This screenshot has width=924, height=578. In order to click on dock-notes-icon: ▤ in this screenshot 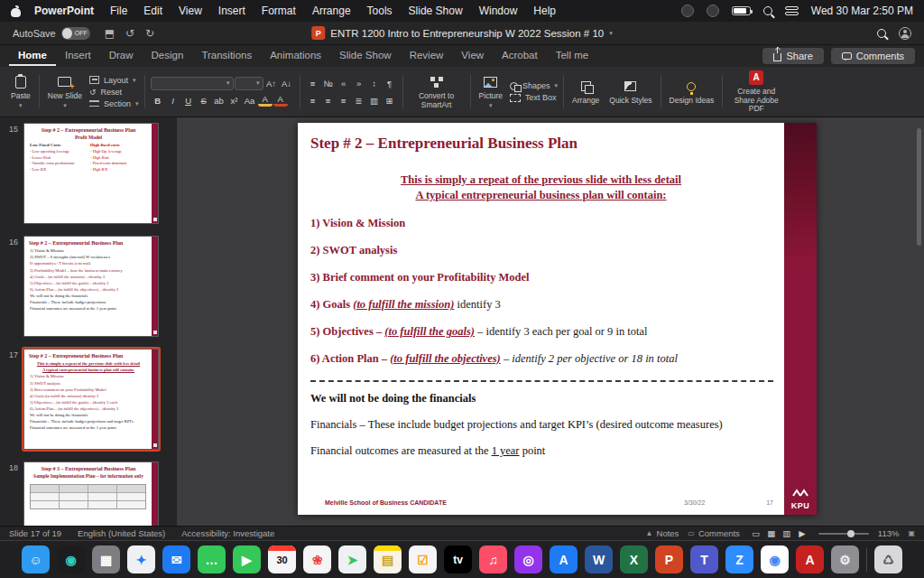, I will do `click(388, 560)`.